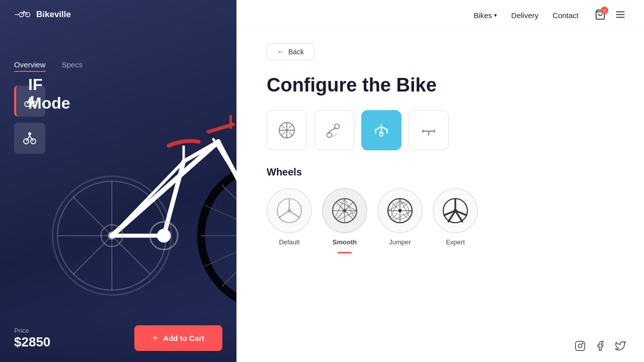 Image resolution: width=644 pixels, height=362 pixels. I want to click on wheel-expert-label: Expert, so click(455, 242).